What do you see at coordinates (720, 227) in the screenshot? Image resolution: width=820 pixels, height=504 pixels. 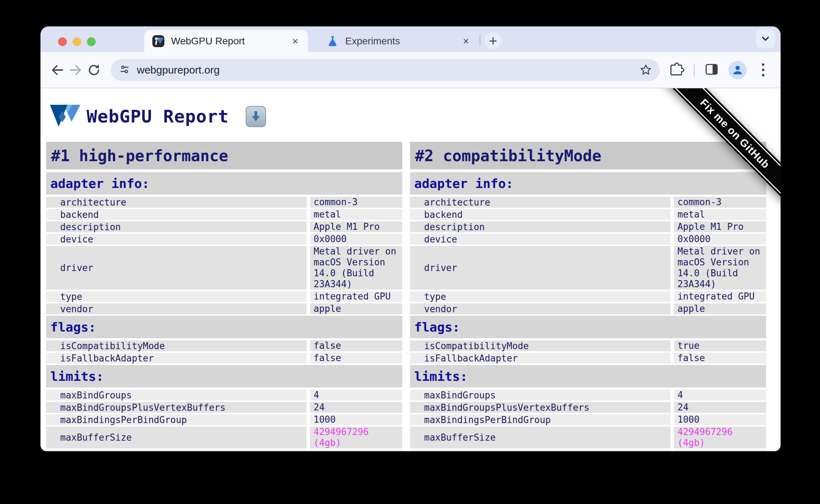 I see `row-value: Apple M1 Pro` at bounding box center [720, 227].